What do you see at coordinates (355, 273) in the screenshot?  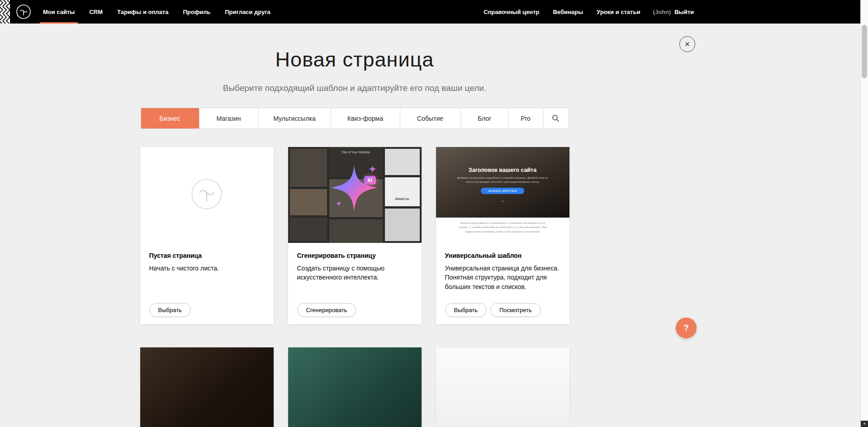 I see `card-description: Создать страницу с помощью искусственног…` at bounding box center [355, 273].